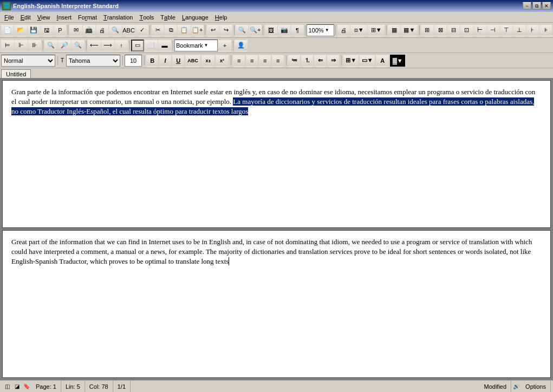 This screenshot has height=392, width=553. Describe the element at coordinates (351, 61) in the screenshot. I see `table-button: ⊞▼` at that location.